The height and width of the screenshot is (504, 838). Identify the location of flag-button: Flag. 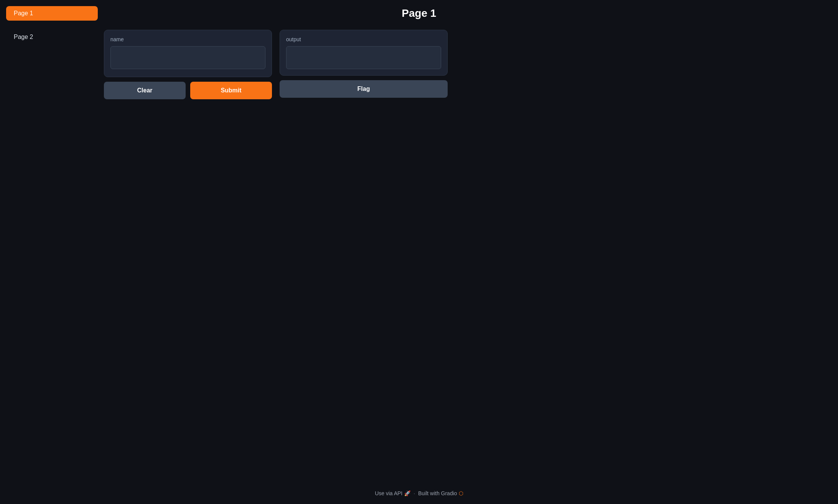
(364, 89).